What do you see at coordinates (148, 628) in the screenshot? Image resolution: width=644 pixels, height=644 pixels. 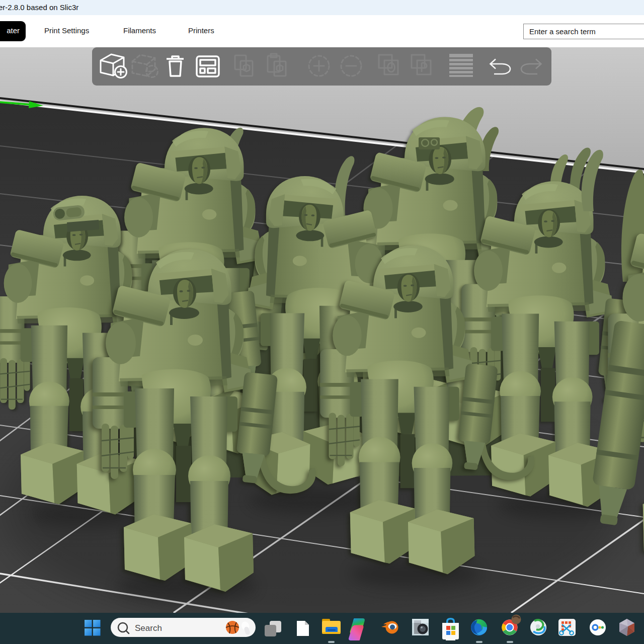 I see `svg-text: Search` at bounding box center [148, 628].